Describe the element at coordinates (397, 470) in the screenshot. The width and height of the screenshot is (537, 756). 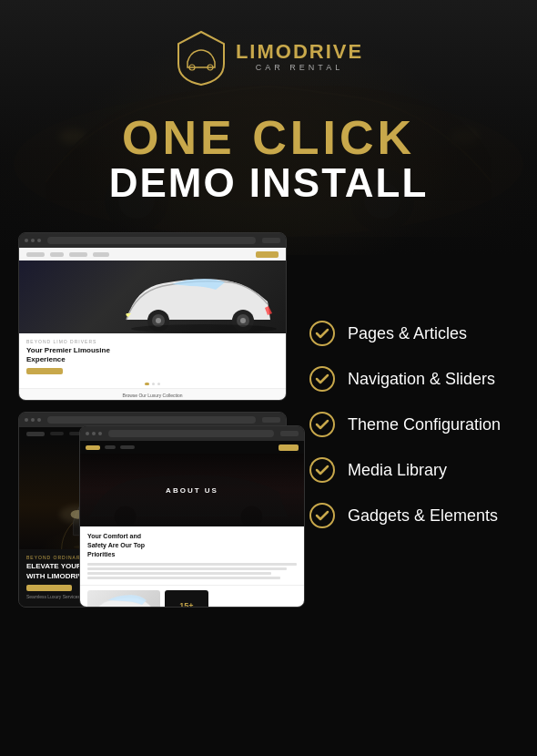
I see `feature-label-media: Media Library` at that location.